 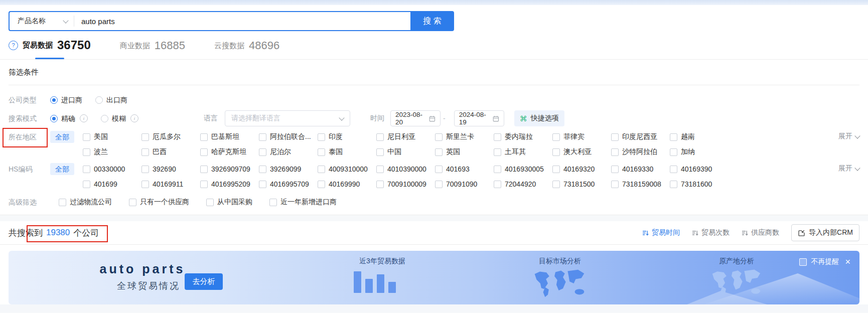 I want to click on go-analyze-button: 去分析, so click(x=204, y=282).